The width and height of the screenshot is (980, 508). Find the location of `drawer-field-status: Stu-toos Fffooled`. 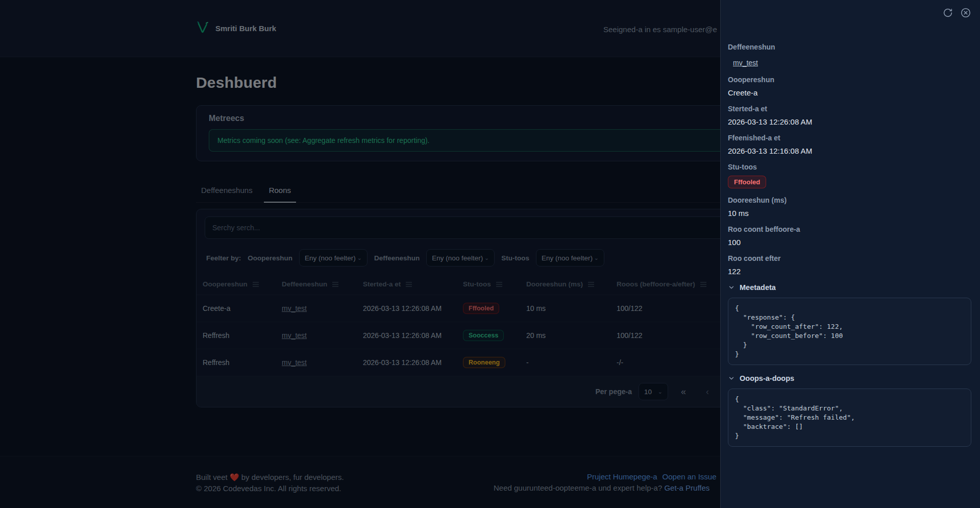

drawer-field-status: Stu-toos Fffooled is located at coordinates (849, 176).